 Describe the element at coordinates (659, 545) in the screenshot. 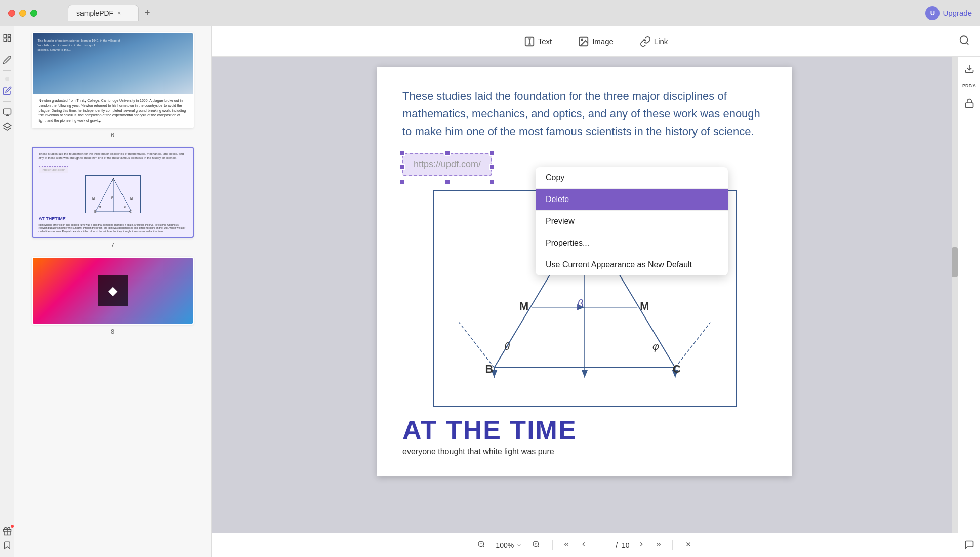

I see `last-page-button` at that location.